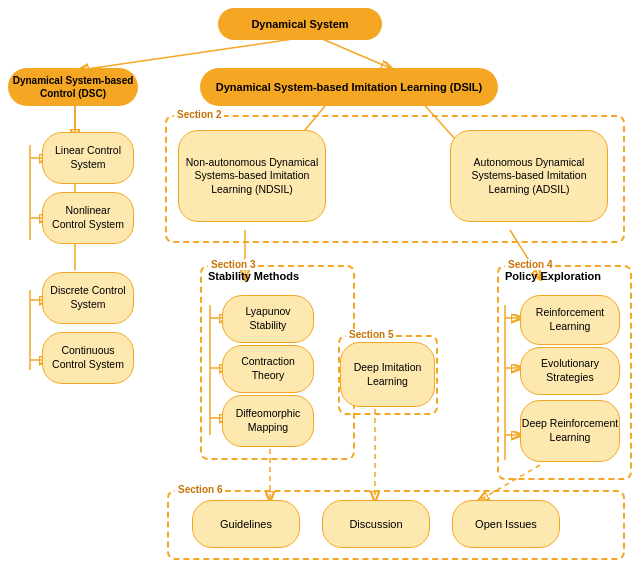  What do you see at coordinates (570, 320) in the screenshot?
I see `reinforcement-node: Reinforcement Learning` at bounding box center [570, 320].